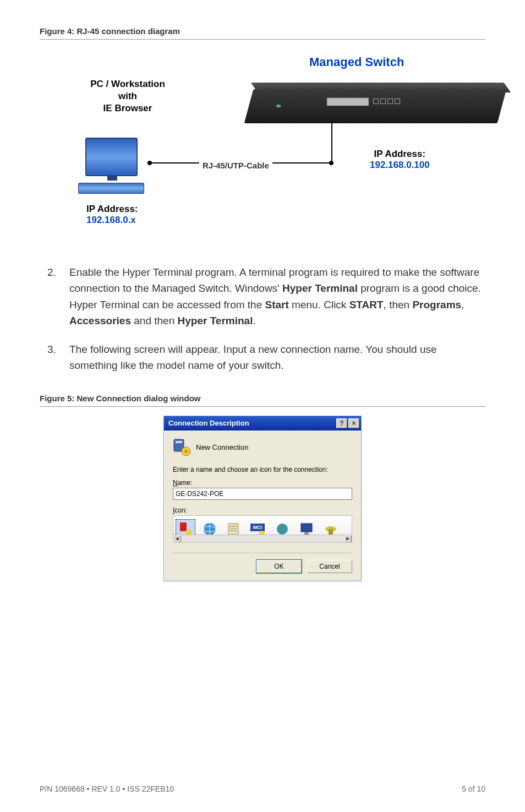  I want to click on ip-left-value: 192.168.0.x, so click(111, 220).